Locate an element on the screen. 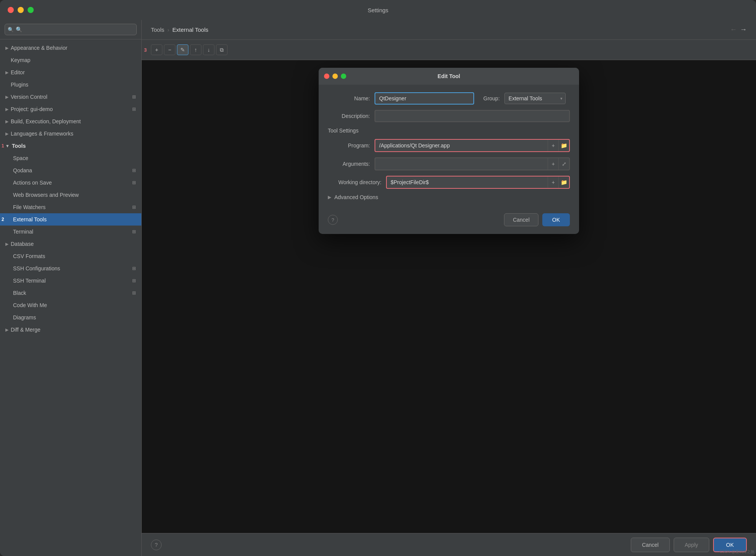 This screenshot has height=556, width=756. arguments-input-wrap: + ⤢ is located at coordinates (472, 164).